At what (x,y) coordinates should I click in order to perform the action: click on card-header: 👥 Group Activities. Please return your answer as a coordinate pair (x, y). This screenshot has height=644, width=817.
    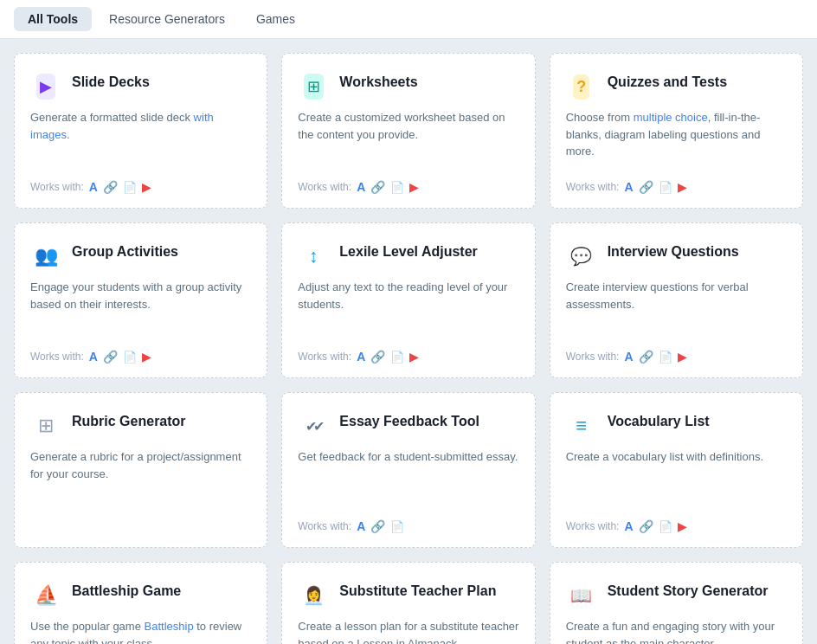
    Looking at the image, I should click on (140, 256).